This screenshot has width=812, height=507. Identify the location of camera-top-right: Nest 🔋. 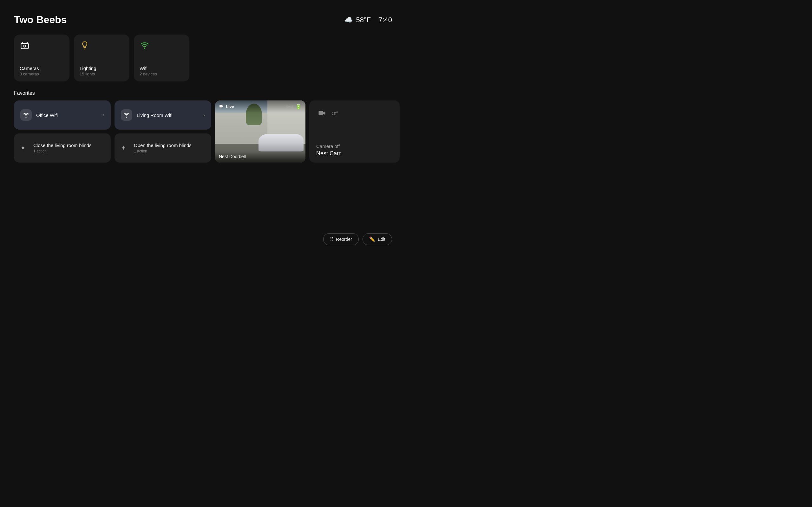
(294, 107).